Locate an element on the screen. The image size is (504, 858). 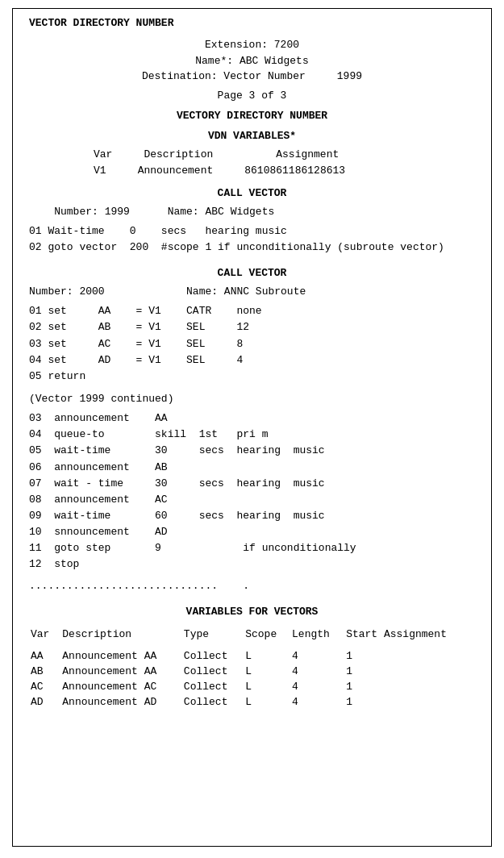
vars-cell-start_assignment-1: 1 is located at coordinates (410, 671).